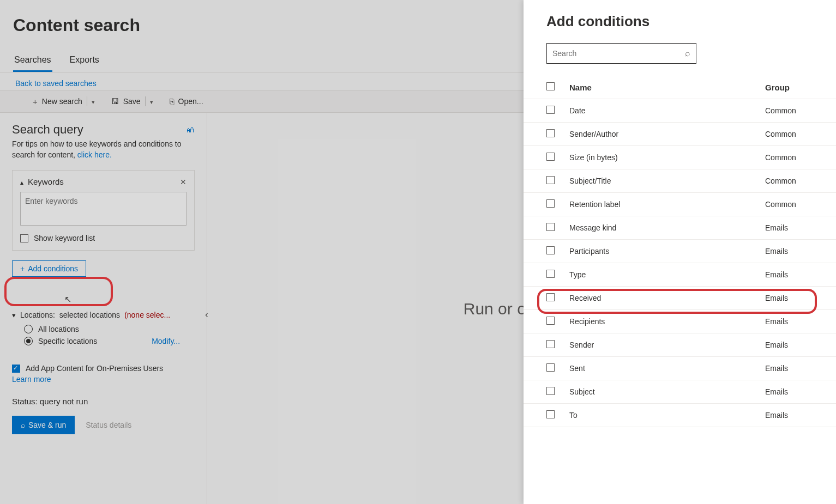 The image size is (836, 504). Describe the element at coordinates (28, 341) in the screenshot. I see `specific-locations-radio` at that location.